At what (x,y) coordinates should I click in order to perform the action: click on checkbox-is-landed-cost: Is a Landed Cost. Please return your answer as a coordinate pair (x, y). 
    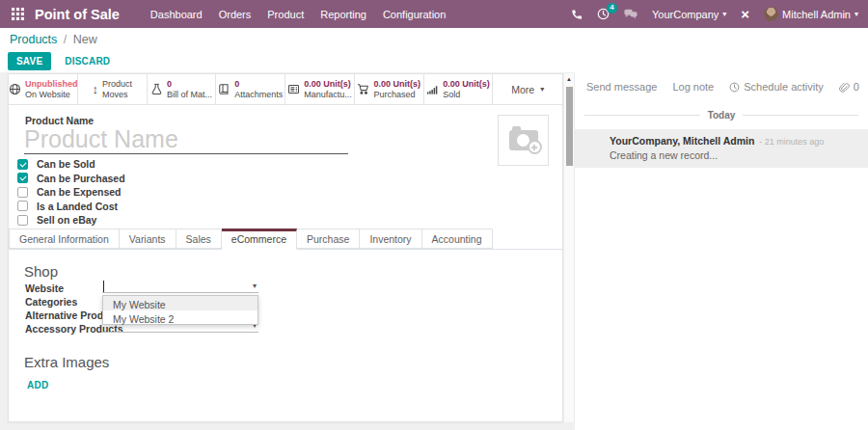
    Looking at the image, I should click on (71, 206).